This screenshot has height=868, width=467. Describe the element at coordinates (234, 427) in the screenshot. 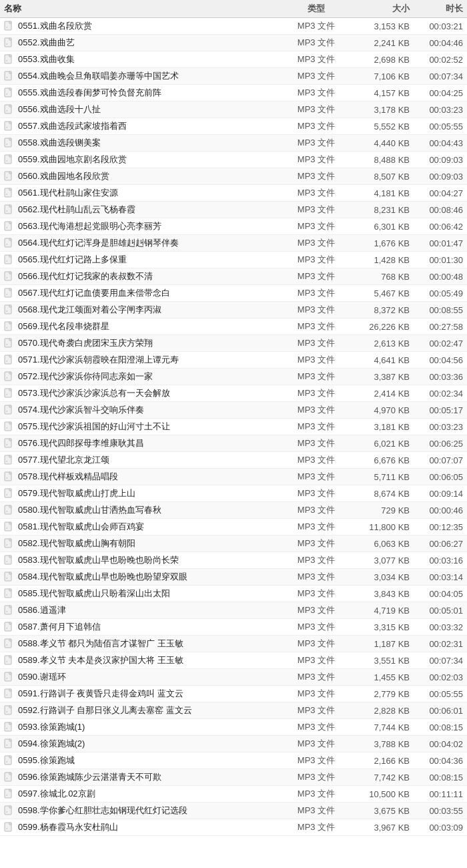

I see `table-row: ♪ 0575.现代沙家浜祖国的好山河寸土不让 MP3 文件 3,181 KB 0…` at that location.